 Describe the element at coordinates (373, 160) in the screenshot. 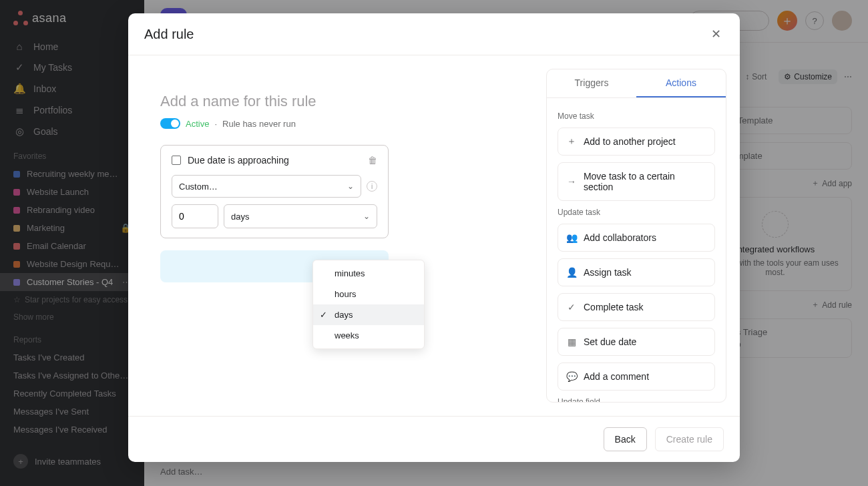

I see `delete-trigger-icon: 🗑` at that location.